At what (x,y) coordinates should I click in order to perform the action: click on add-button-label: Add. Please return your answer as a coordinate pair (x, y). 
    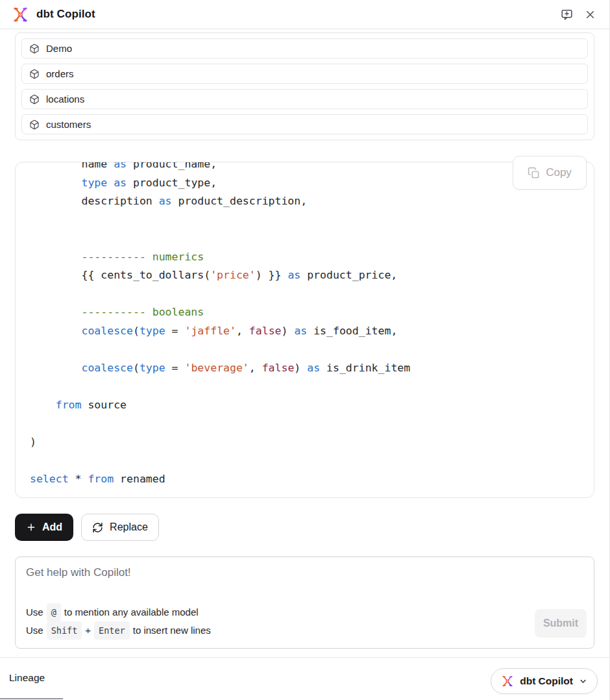
    Looking at the image, I should click on (52, 527).